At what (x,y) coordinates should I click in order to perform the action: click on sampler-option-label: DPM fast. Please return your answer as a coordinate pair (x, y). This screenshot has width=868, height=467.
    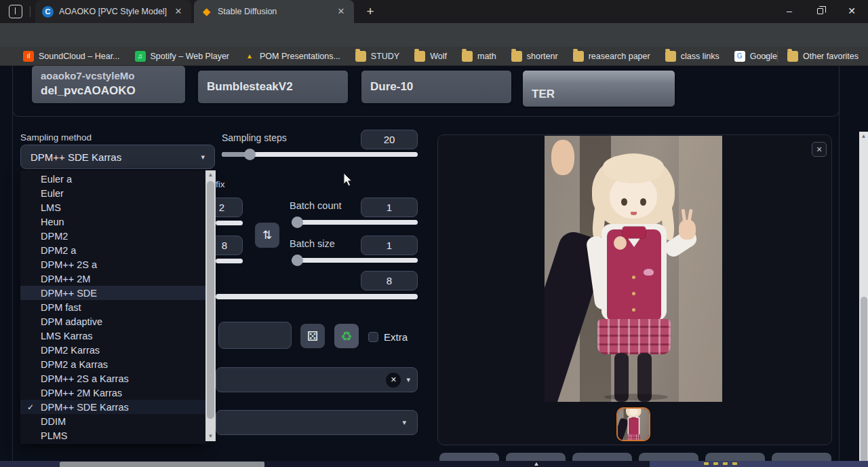
    Looking at the image, I should click on (61, 307).